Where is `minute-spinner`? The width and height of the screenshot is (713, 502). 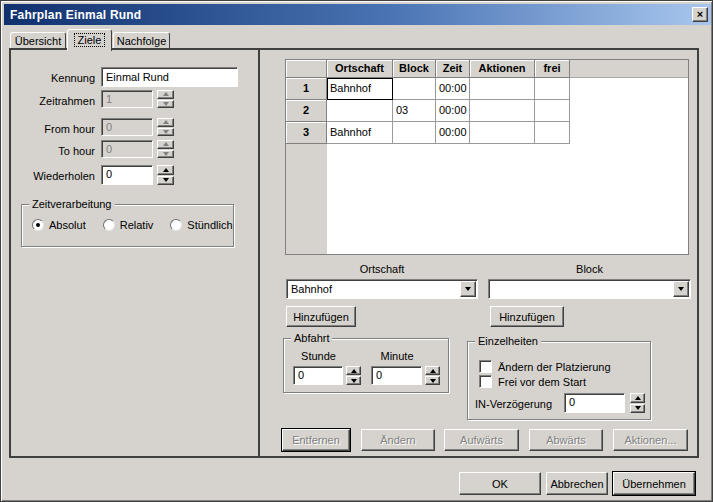 minute-spinner is located at coordinates (432, 376).